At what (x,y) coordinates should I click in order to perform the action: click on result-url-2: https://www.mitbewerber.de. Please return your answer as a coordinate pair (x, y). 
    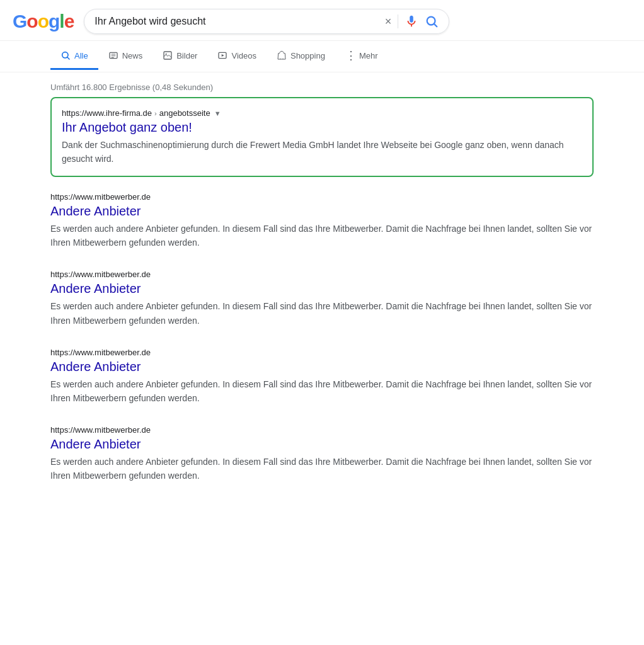
    Looking at the image, I should click on (322, 275).